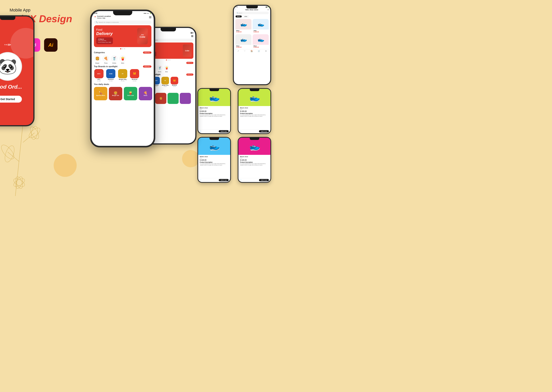 The height and width of the screenshot is (392, 552). Describe the element at coordinates (245, 51) in the screenshot. I see `heart-icon: ♡` at that location.